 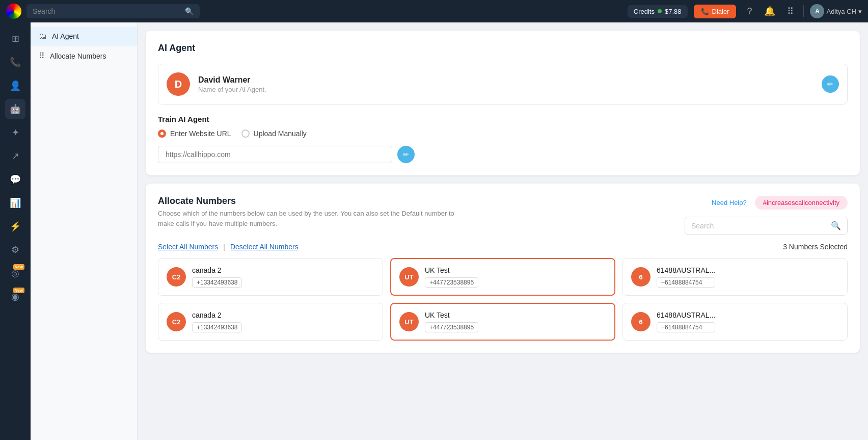 I want to click on alloc-subtitle: Choose which of the numbers below can be…, so click(x=311, y=218).